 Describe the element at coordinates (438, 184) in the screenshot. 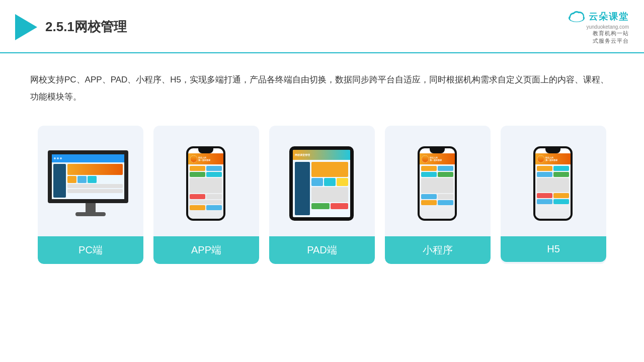

I see `miniprogram-phone-mockup: 职达人的第一堂科普课` at that location.